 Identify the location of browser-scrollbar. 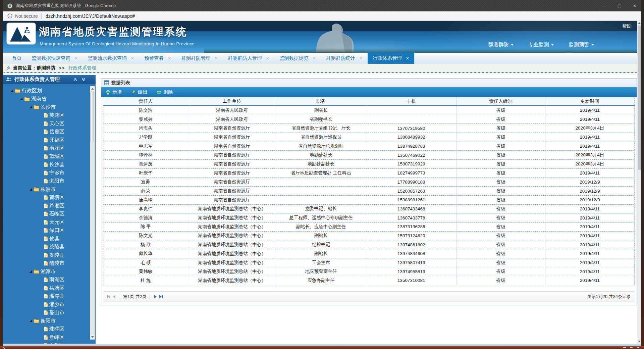
(639, 182).